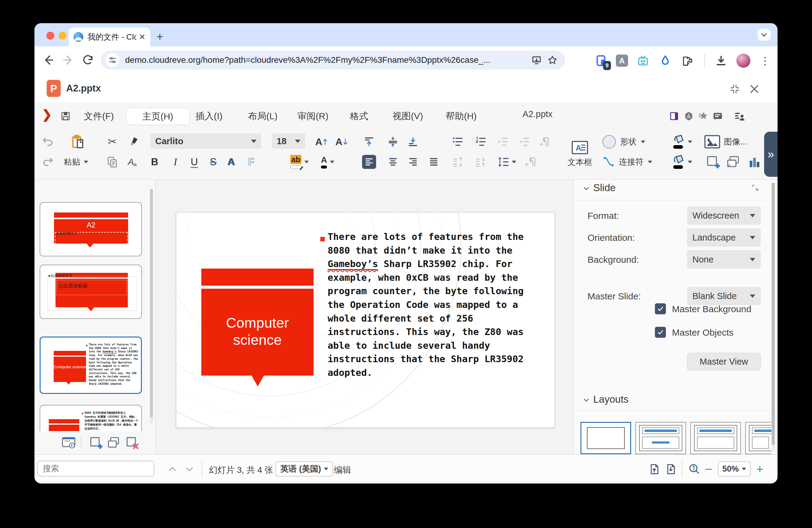 The width and height of the screenshot is (812, 528). I want to click on font-color-caret, so click(332, 162).